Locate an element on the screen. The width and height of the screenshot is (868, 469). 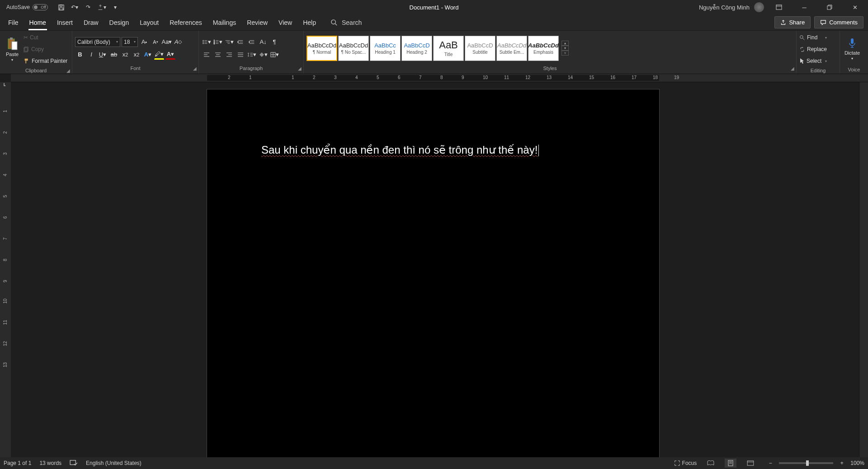
strikethrough-button: ab is located at coordinates (114, 55).